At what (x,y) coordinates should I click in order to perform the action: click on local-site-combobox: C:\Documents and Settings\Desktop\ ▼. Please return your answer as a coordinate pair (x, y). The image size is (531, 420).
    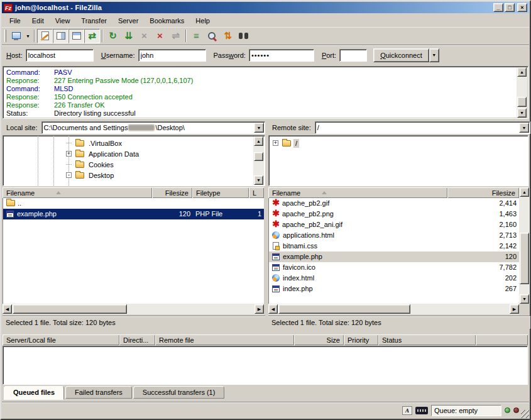
    Looking at the image, I should click on (153, 128).